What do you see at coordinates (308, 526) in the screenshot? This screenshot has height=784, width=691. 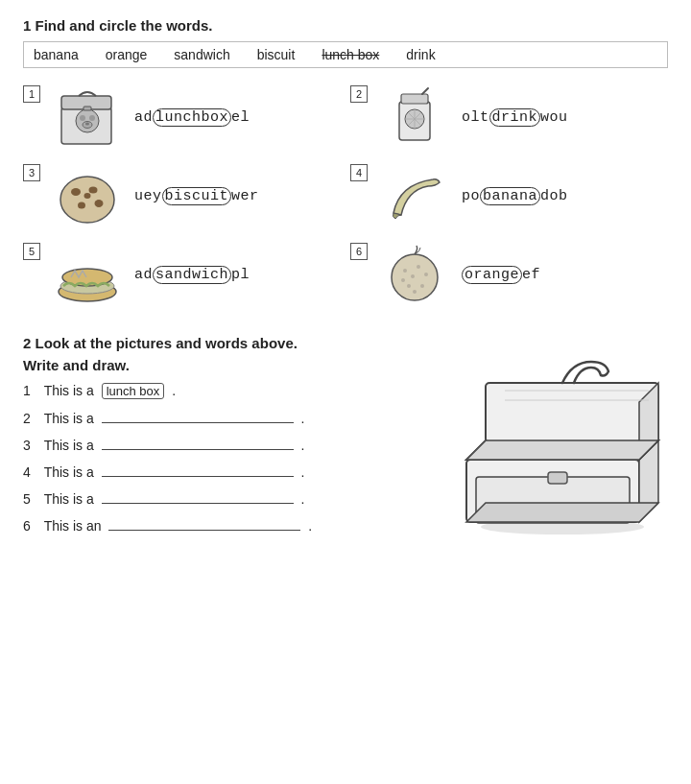 I see `line-period-6: .` at bounding box center [308, 526].